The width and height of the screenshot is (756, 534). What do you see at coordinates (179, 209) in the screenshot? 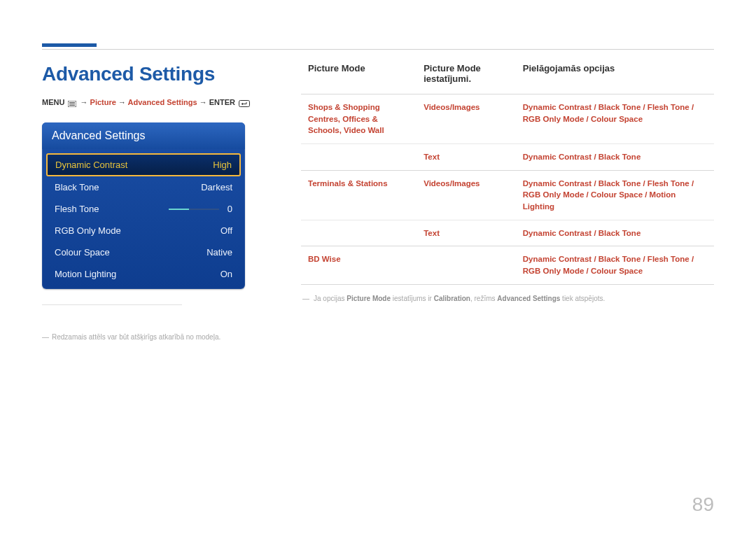
I see `slider-fill` at bounding box center [179, 209].